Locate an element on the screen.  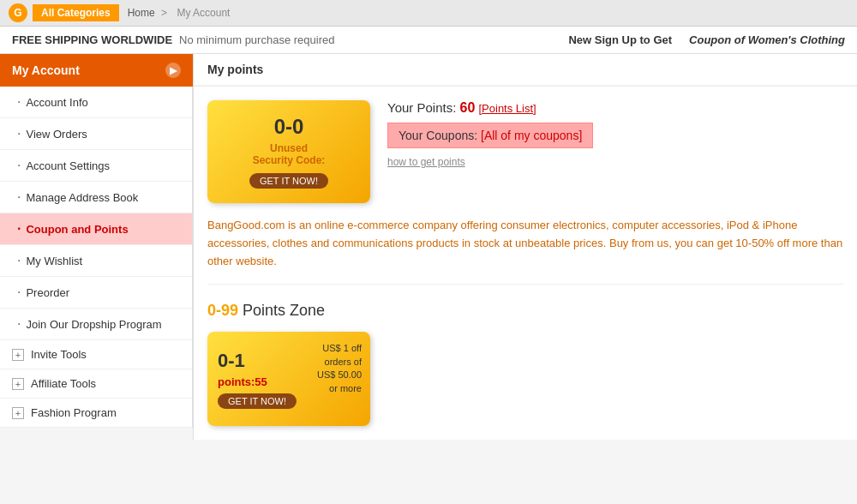
sidebar-group-fashion-program: + Fashion Program is located at coordinates (96, 413).